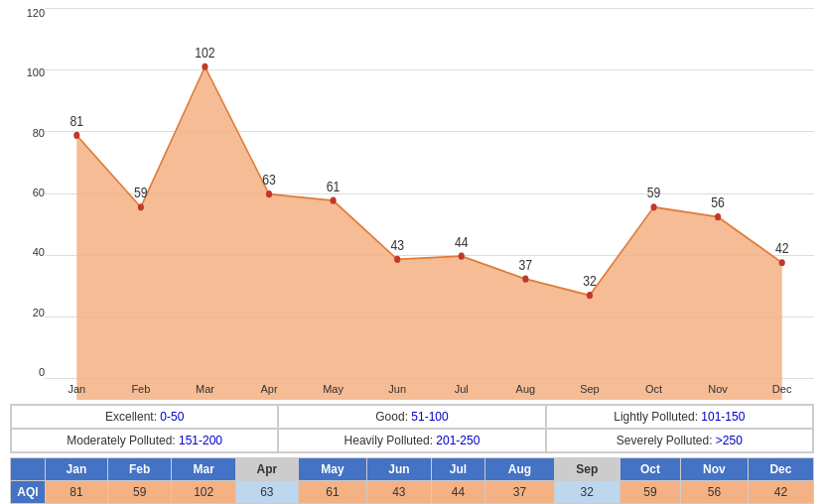 This screenshot has width=824, height=504. What do you see at coordinates (334, 389) in the screenshot?
I see `x-label-may: May` at bounding box center [334, 389].